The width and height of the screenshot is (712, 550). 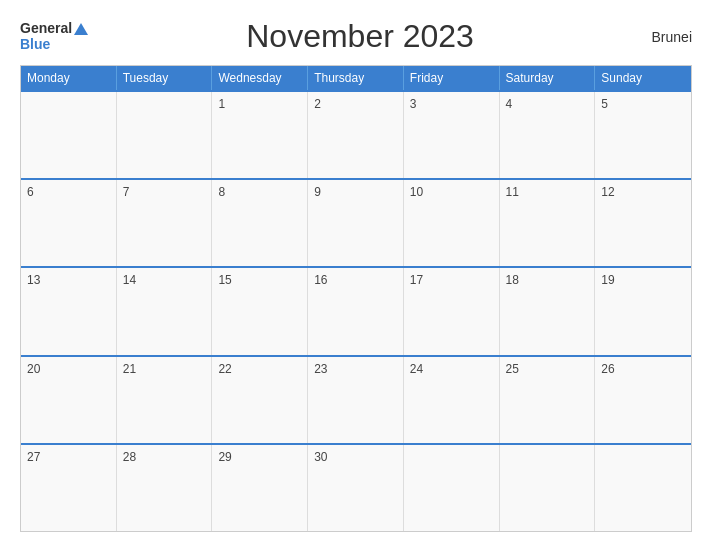 I want to click on logo-triangle-icon, so click(x=81, y=29).